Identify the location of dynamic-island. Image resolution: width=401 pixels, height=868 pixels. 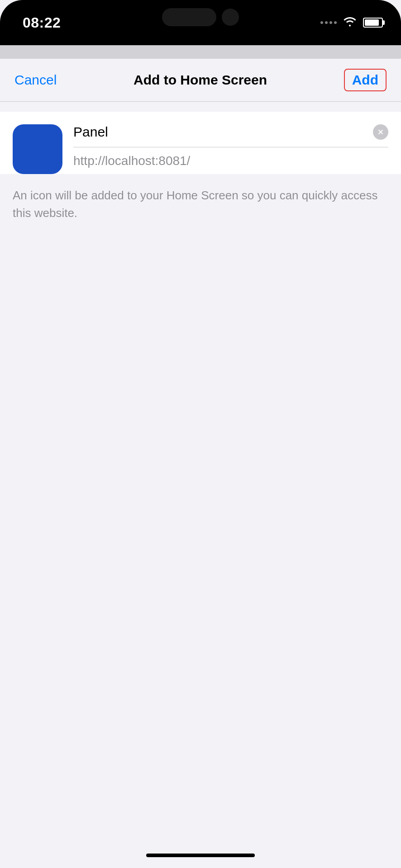
(200, 17).